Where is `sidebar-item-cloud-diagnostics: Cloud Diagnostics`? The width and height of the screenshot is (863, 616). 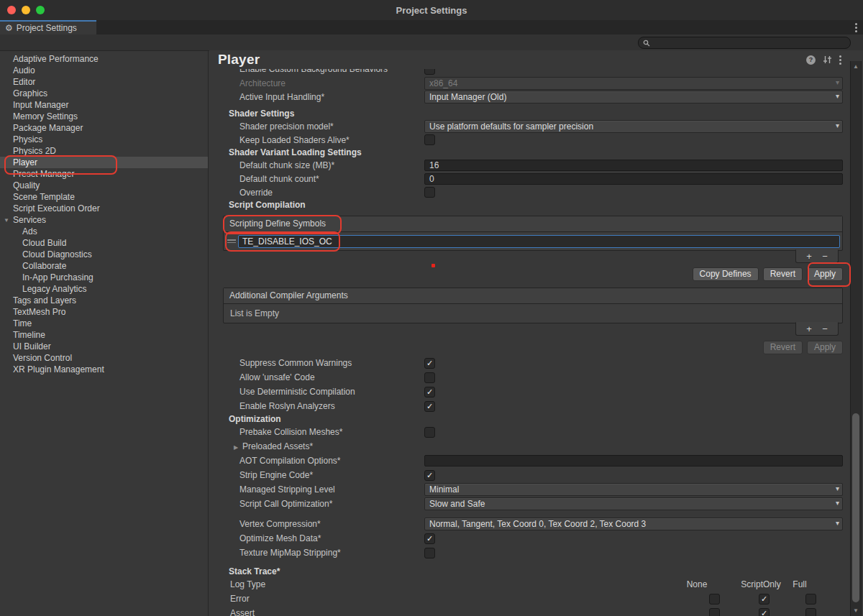 sidebar-item-cloud-diagnostics: Cloud Diagnostics is located at coordinates (104, 254).